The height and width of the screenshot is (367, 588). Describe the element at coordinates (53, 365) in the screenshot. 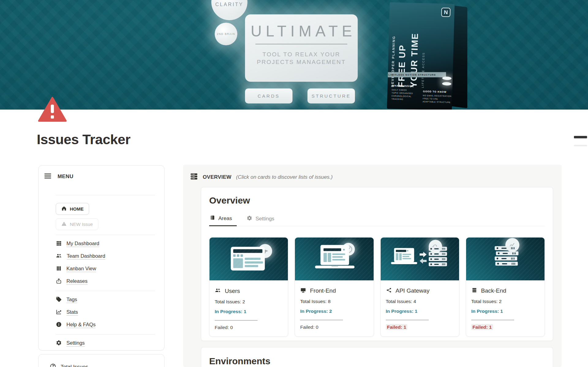

I see `pie-chart-icon` at that location.